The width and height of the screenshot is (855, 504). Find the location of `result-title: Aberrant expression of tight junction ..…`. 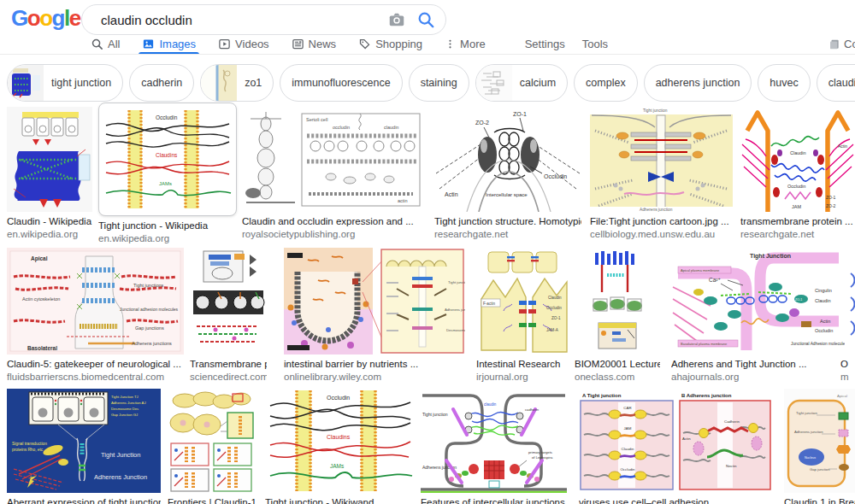

result-title: Aberrant expression of tight junction ..… is located at coordinates (84, 501).